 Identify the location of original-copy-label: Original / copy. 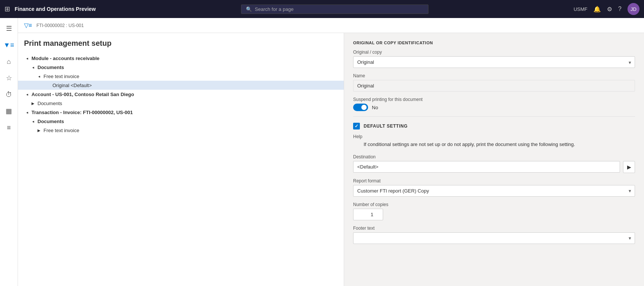
(494, 52).